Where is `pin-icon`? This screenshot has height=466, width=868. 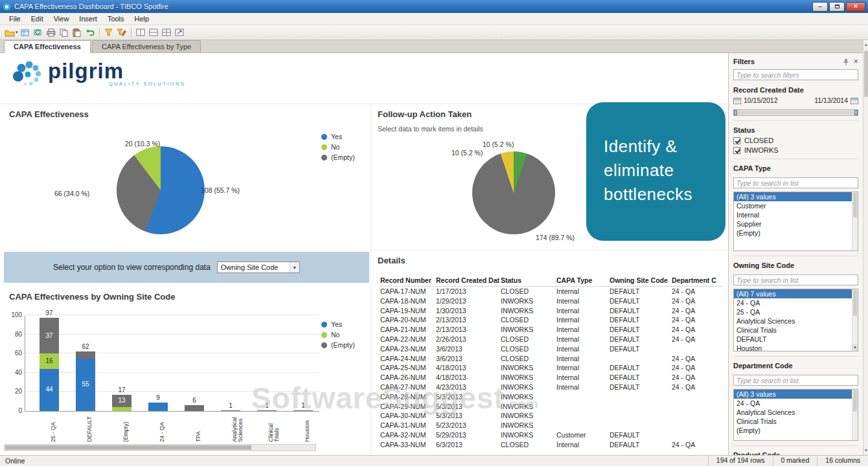 pin-icon is located at coordinates (846, 62).